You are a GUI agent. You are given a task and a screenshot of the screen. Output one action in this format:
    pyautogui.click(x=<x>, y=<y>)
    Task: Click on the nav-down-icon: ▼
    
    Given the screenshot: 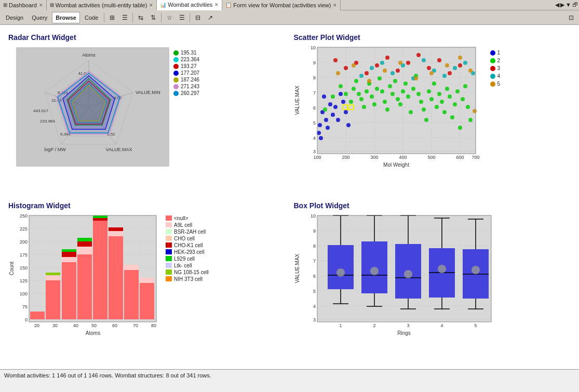 What is the action you would take?
    pyautogui.click(x=568, y=5)
    